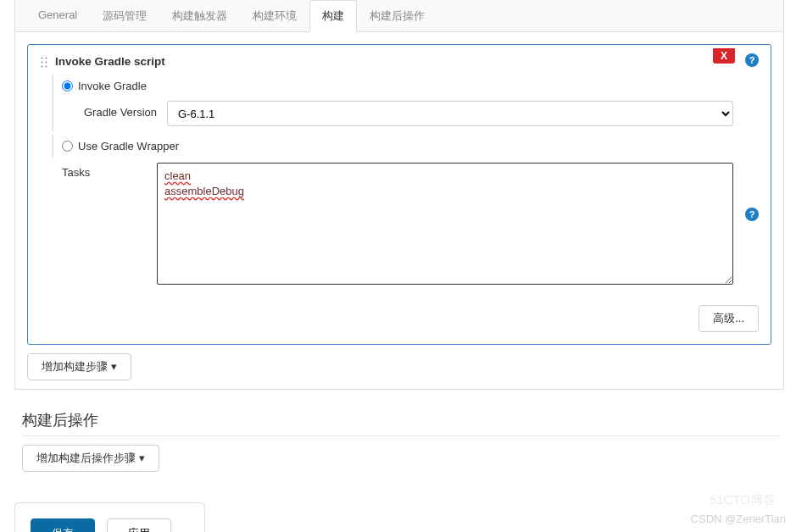 Image resolution: width=796 pixels, height=532 pixels. What do you see at coordinates (109, 171) in the screenshot?
I see `tasks-label: Tasks` at bounding box center [109, 171].